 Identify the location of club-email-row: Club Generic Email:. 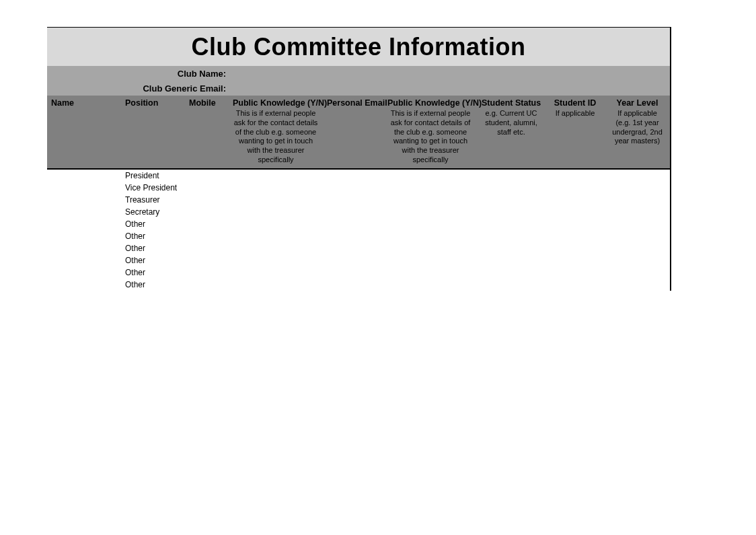
(358, 88).